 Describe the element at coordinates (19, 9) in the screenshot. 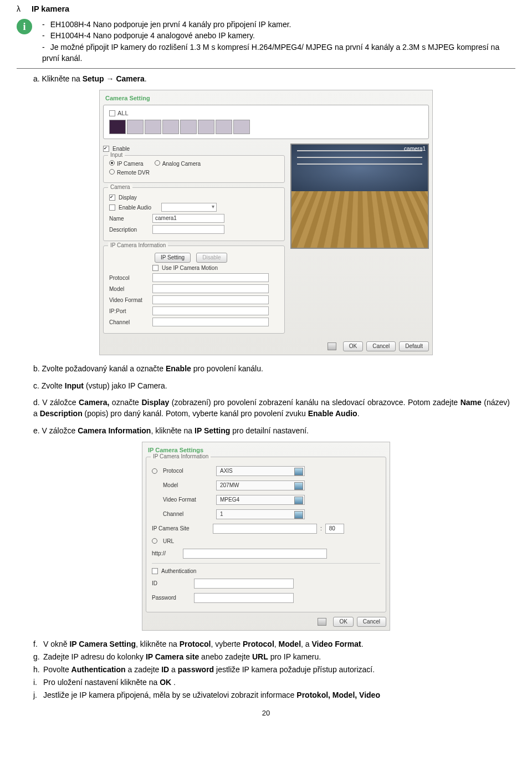

I see `lambda-icon: λ` at that location.